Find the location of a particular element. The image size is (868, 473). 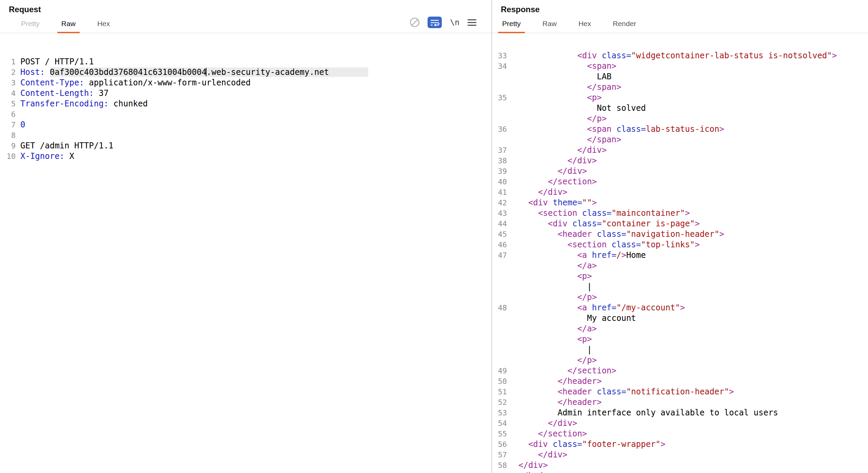

line-number: 50 is located at coordinates (499, 382).